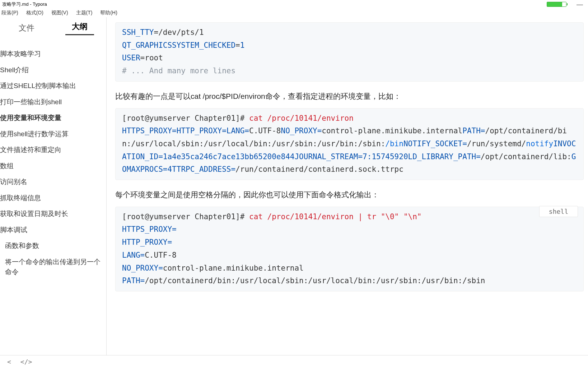  What do you see at coordinates (84, 13) in the screenshot?
I see `menu-theme: 主题(T)` at bounding box center [84, 13].